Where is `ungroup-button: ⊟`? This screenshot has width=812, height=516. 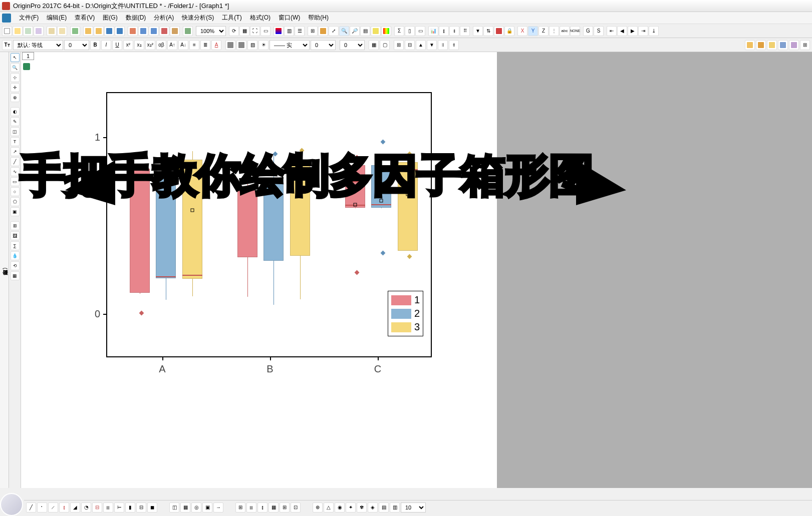 ungroup-button: ⊟ is located at coordinates (410, 45).